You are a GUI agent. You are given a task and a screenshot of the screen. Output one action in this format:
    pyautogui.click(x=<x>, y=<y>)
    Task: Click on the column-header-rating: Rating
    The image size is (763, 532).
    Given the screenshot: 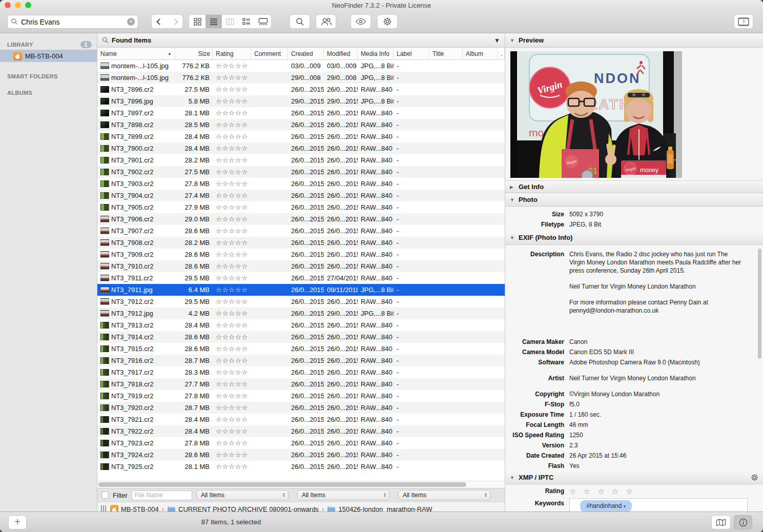 What is the action you would take?
    pyautogui.click(x=232, y=53)
    